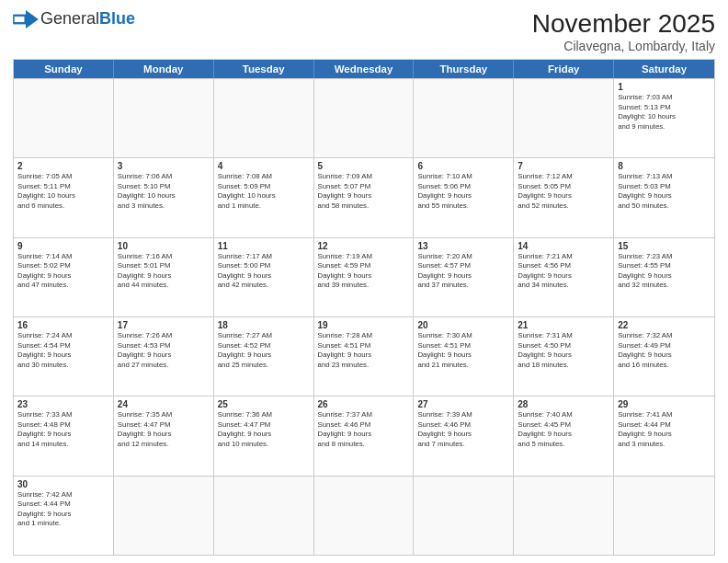  I want to click on cell-info: Sunrise: 7:13 AM Sunset: 5:03 PM Dayligh…, so click(664, 191).